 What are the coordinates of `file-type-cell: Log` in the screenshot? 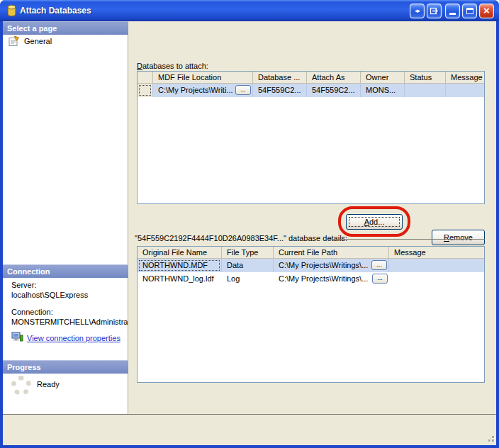 It's located at (248, 279).